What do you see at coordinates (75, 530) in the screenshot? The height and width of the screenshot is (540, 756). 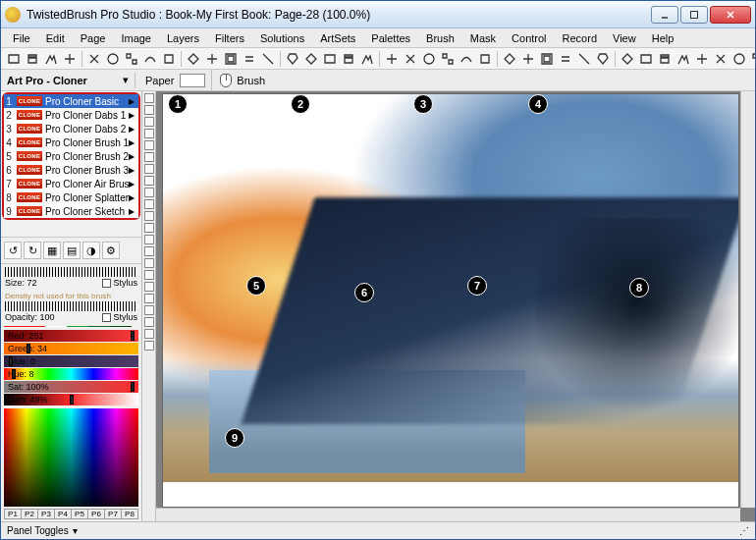 I see `chevron-down-icon: ▾` at bounding box center [75, 530].